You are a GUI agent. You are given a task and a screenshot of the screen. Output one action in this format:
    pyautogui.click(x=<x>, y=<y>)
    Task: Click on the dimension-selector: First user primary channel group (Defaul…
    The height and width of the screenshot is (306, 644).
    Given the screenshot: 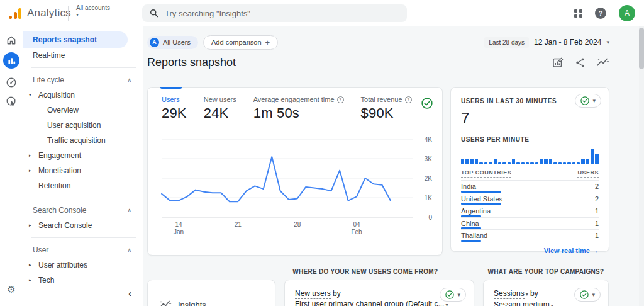 What is the action you would take?
    pyautogui.click(x=370, y=303)
    